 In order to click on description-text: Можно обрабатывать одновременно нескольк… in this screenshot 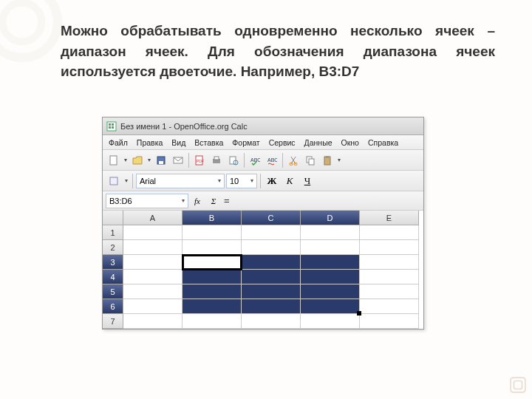, I will do `click(278, 52)`.